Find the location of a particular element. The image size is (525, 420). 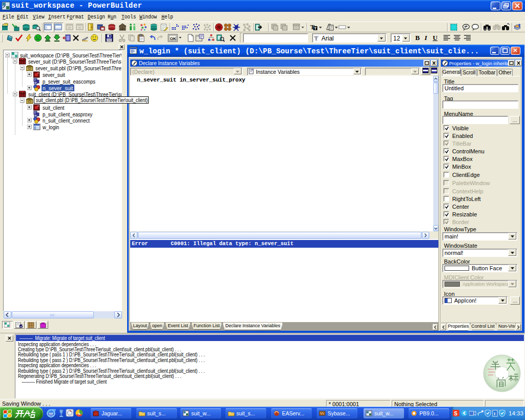

svg-text: I is located at coordinates (495, 414).